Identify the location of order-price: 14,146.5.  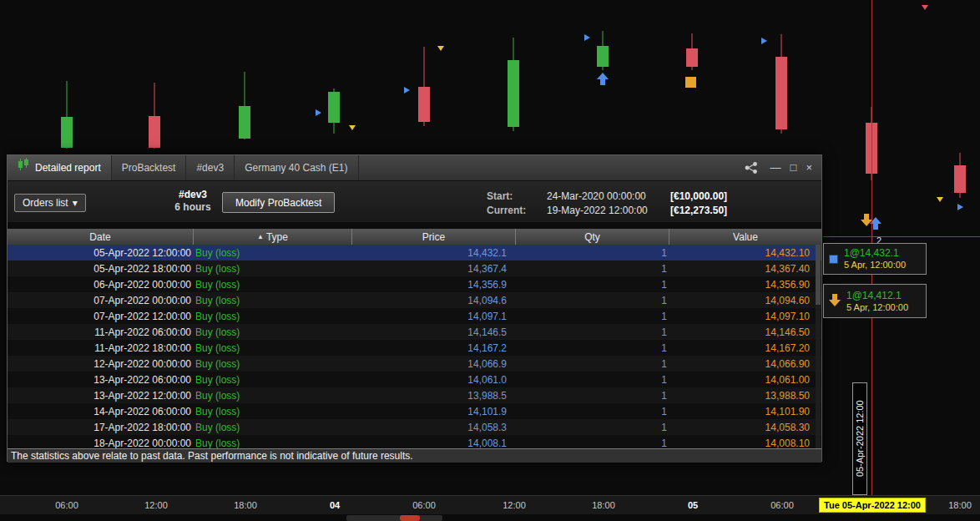
(433, 332).